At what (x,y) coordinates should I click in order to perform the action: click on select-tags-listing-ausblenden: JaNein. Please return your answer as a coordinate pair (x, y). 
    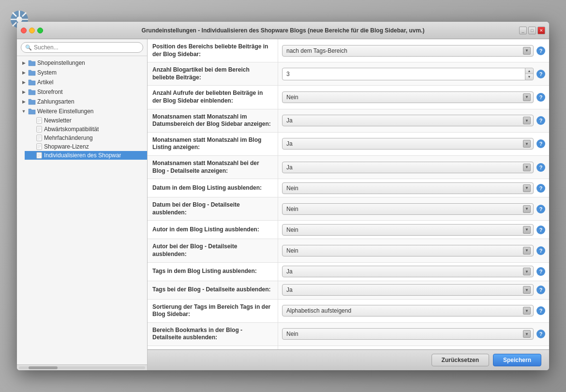
    Looking at the image, I should click on (408, 271).